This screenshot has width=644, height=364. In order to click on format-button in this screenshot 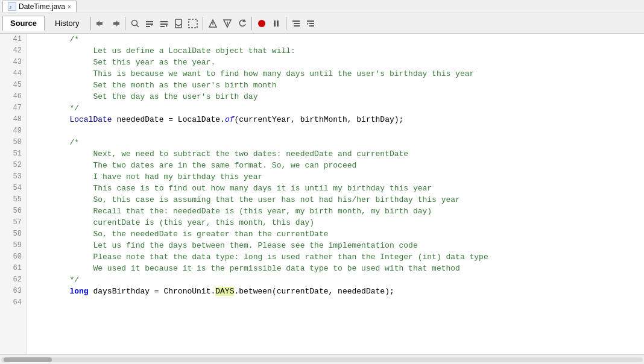, I will do `click(296, 24)`.